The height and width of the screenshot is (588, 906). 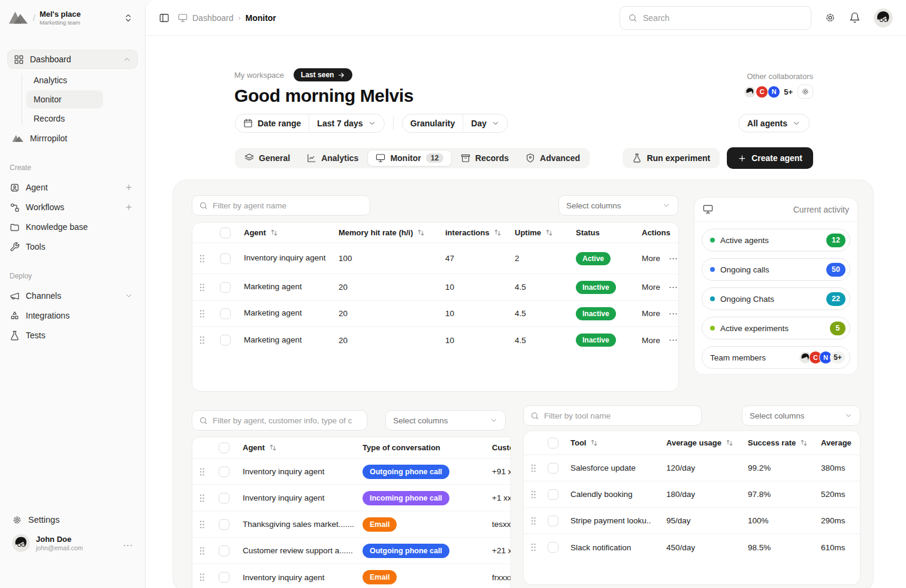 I want to click on user-profile: John Doe john@email.com ..., so click(x=73, y=543).